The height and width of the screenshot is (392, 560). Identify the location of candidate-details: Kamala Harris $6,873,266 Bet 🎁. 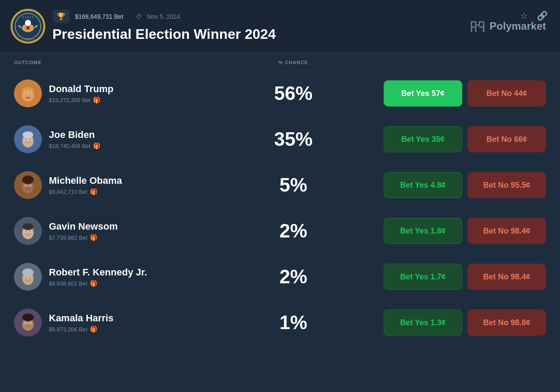
(81, 323).